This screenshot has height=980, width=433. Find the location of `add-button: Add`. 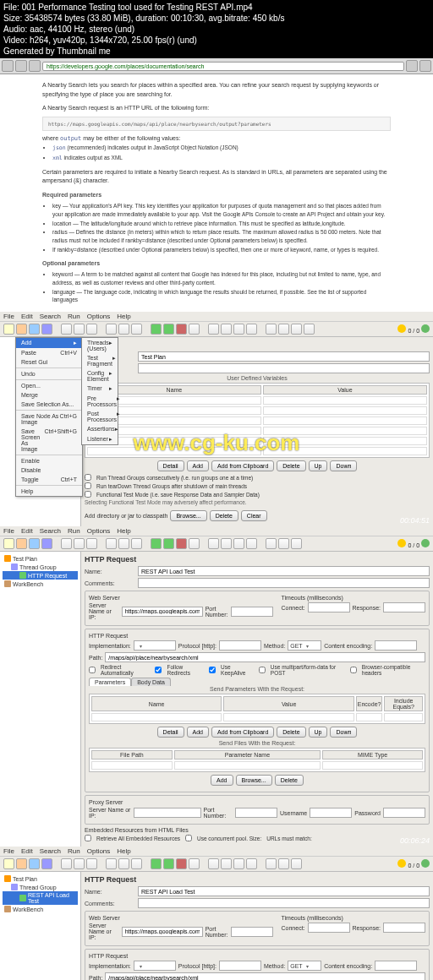

add-button: Add is located at coordinates (198, 466).